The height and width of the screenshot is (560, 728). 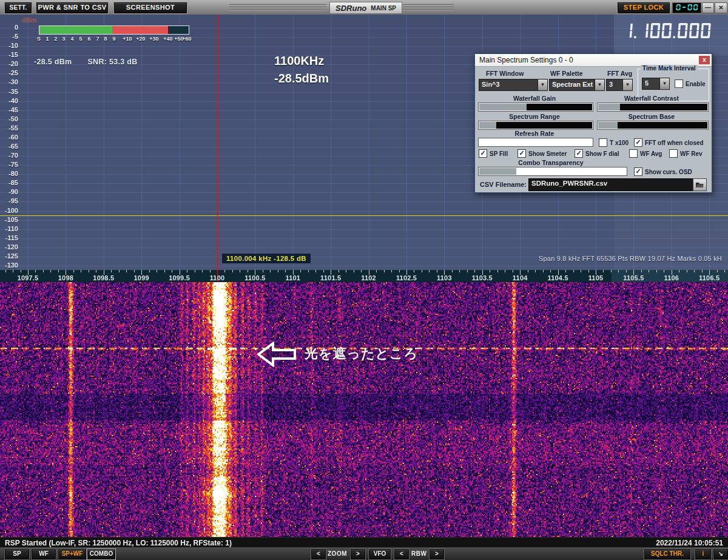 What do you see at coordinates (178, 30) in the screenshot?
I see `s-meter-empty-segment` at bounding box center [178, 30].